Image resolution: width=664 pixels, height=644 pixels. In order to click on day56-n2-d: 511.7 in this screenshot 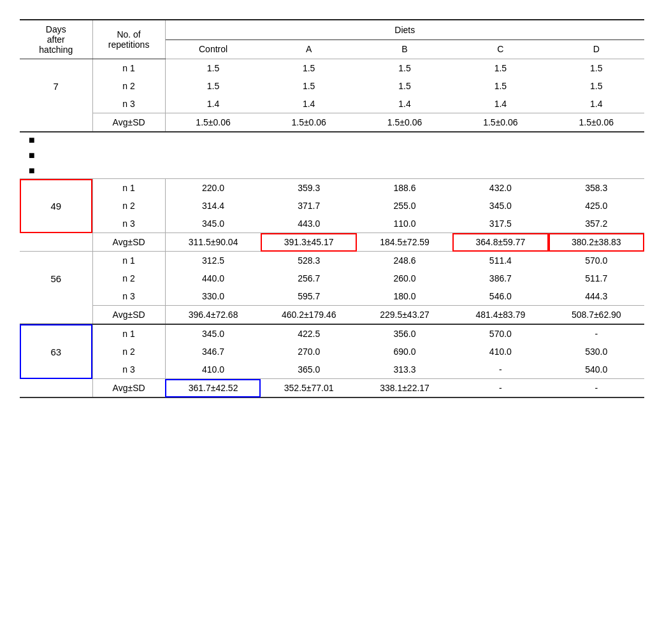, I will do `click(596, 278)`.